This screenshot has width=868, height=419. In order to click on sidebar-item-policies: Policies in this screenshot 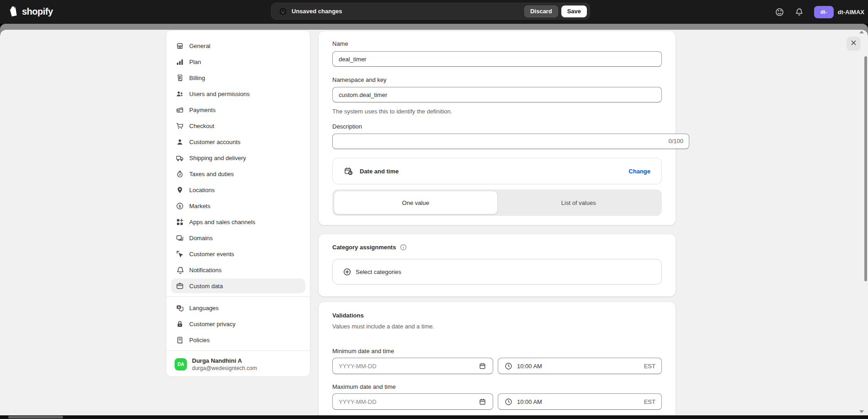, I will do `click(238, 340)`.